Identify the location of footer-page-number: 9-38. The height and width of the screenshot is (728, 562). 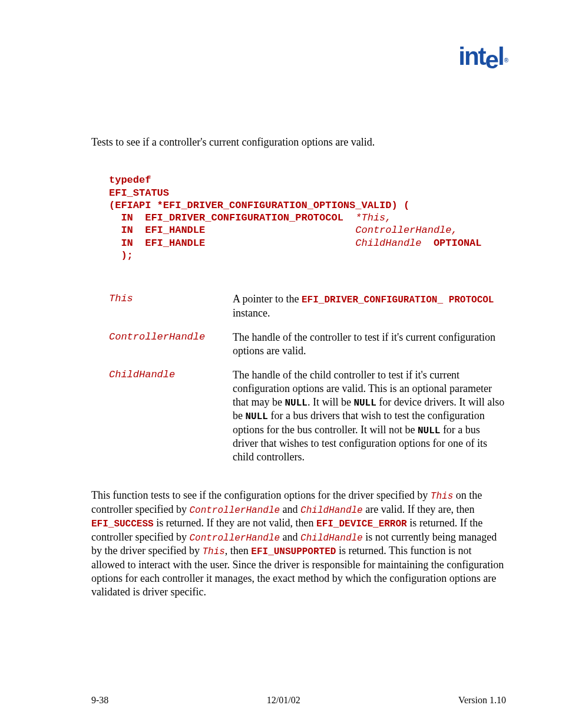
(100, 700).